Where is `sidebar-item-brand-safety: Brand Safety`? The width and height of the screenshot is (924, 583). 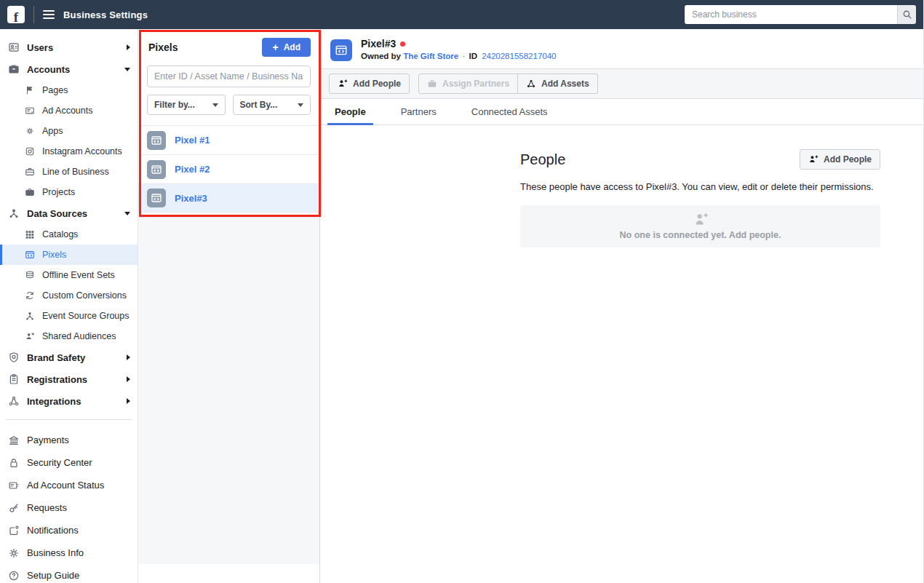 sidebar-item-brand-safety: Brand Safety is located at coordinates (68, 357).